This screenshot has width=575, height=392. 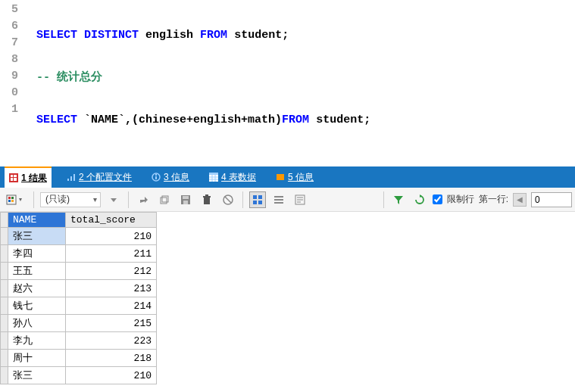 I want to click on table-row: 李四211, so click(x=79, y=254).